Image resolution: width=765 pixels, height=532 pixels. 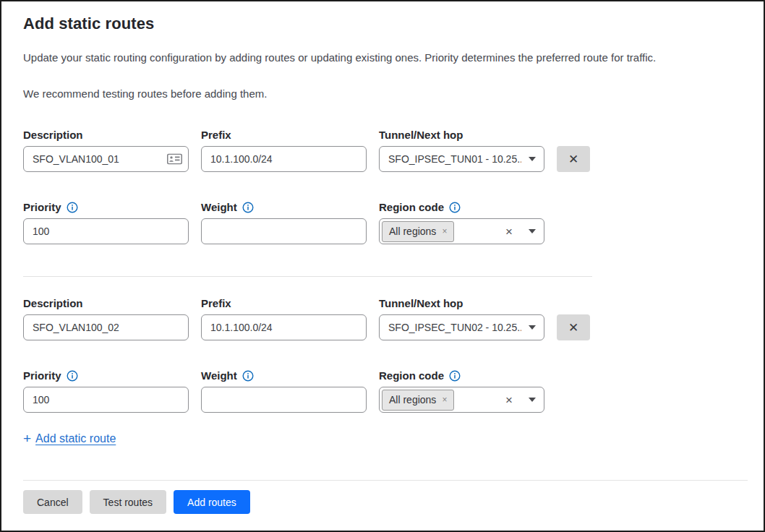 I want to click on section-divider, so click(x=308, y=276).